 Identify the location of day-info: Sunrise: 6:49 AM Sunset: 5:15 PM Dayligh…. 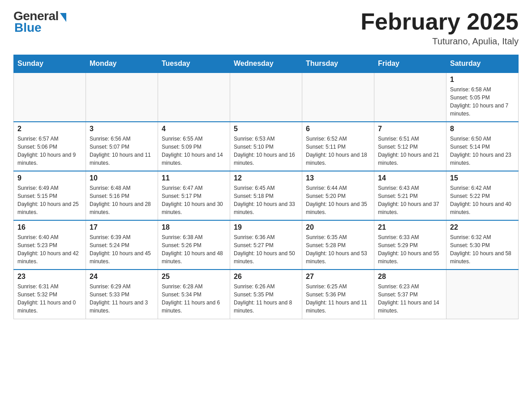
(50, 200).